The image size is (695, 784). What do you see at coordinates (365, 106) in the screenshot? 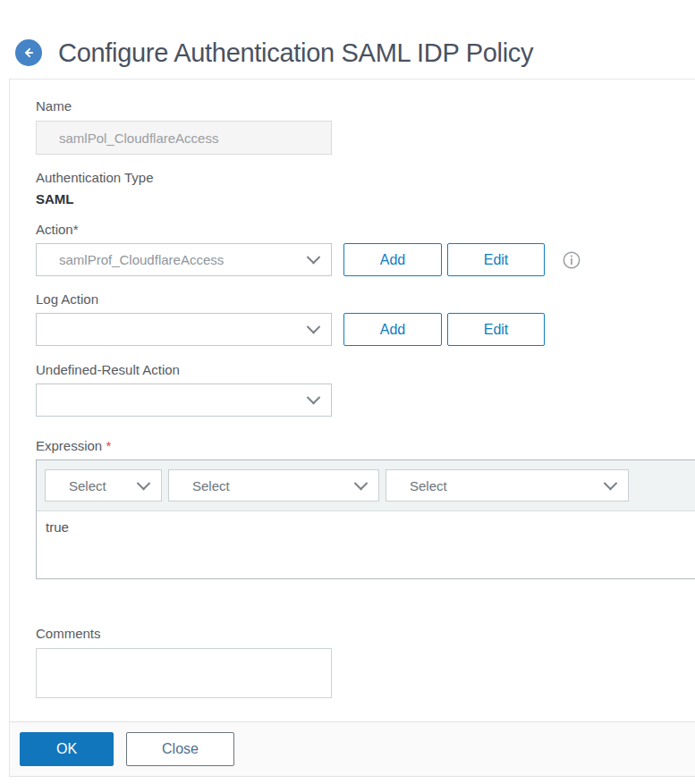
I see `name-label: Name` at bounding box center [365, 106].